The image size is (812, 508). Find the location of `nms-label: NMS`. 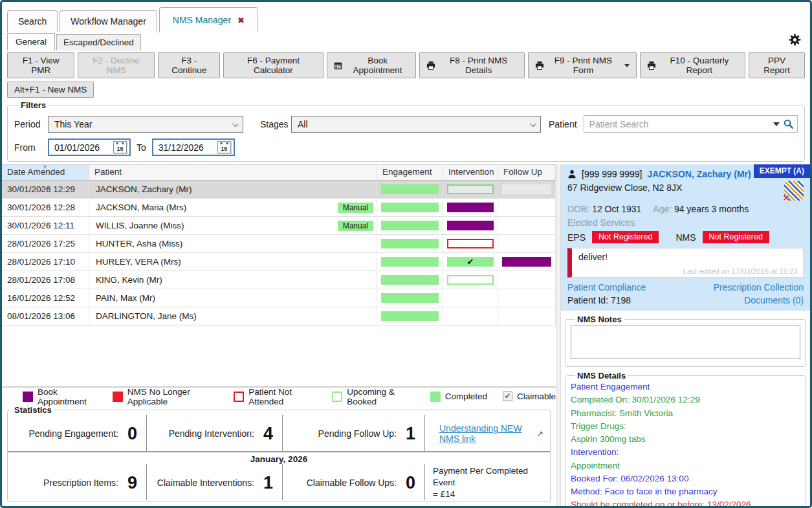

nms-label: NMS is located at coordinates (686, 237).